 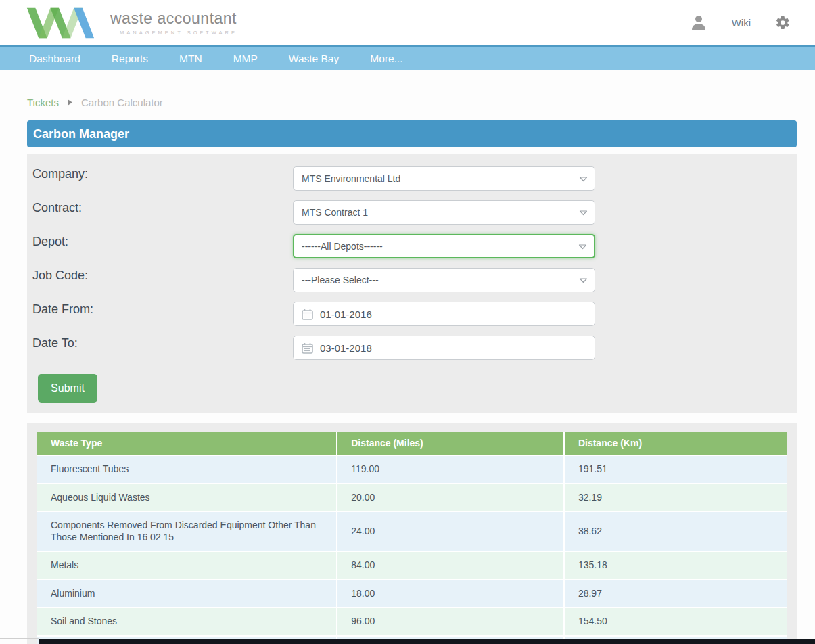 I want to click on field-label: Depot:, so click(x=162, y=242).